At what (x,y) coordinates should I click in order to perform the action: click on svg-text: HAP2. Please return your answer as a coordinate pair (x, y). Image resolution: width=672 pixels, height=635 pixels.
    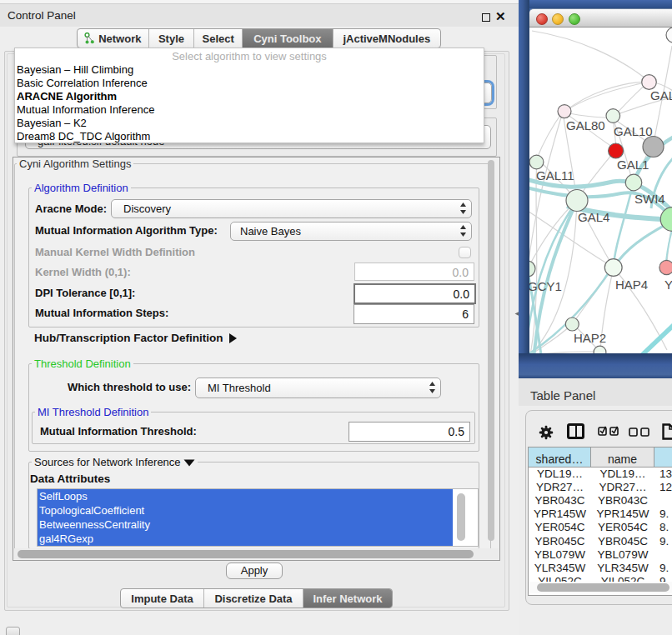
    Looking at the image, I should click on (590, 338).